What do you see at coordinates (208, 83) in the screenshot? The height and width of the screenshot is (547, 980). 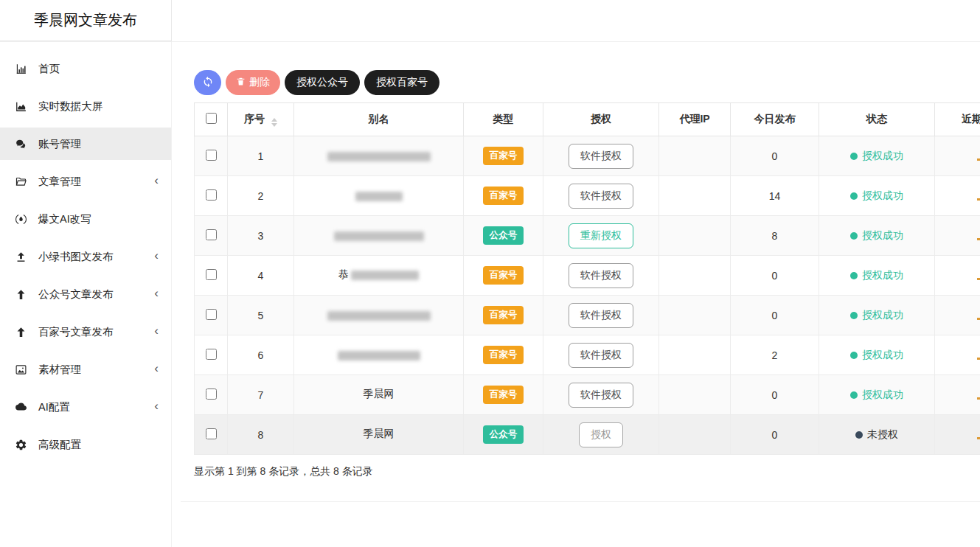 I see `refresh-button` at bounding box center [208, 83].